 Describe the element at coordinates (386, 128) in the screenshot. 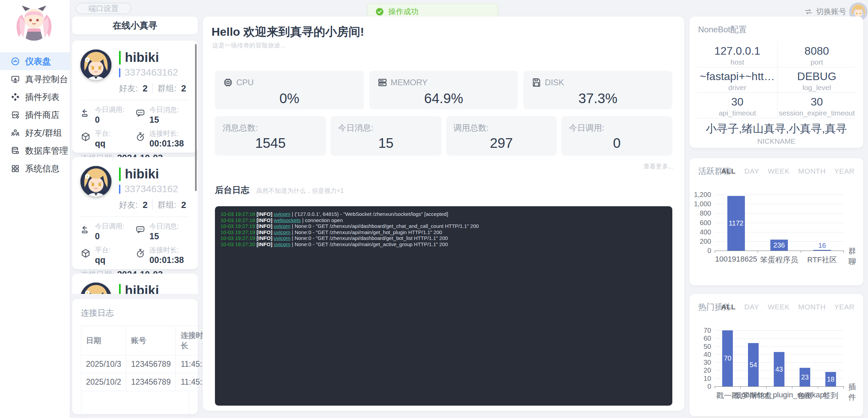

I see `stat-card-label: 今日消息:` at that location.